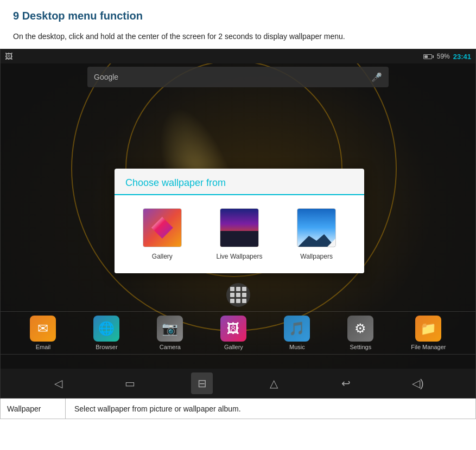  What do you see at coordinates (443, 56) in the screenshot?
I see `battery-percentage: 59%` at bounding box center [443, 56].